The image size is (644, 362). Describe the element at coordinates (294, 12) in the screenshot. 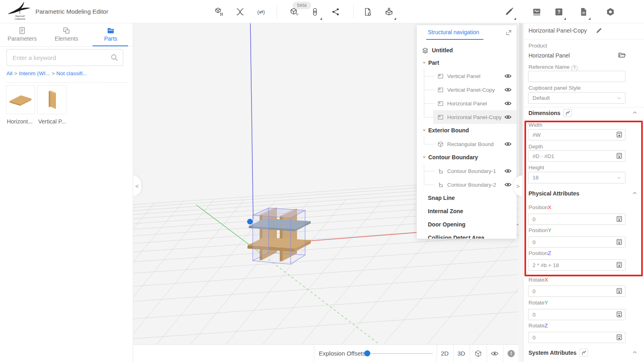

I see `parametric-cube-fx-icon: fx` at that location.